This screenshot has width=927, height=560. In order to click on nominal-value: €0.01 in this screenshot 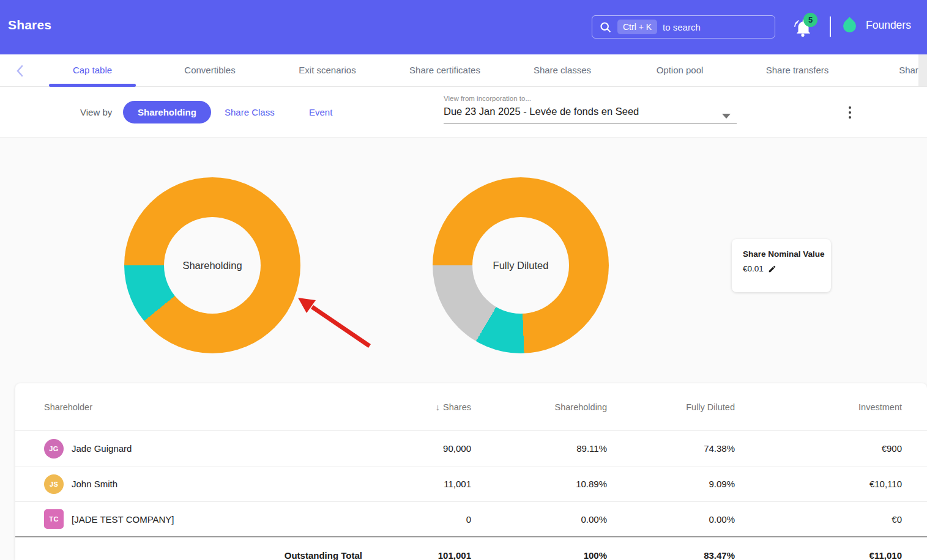, I will do `click(753, 269)`.